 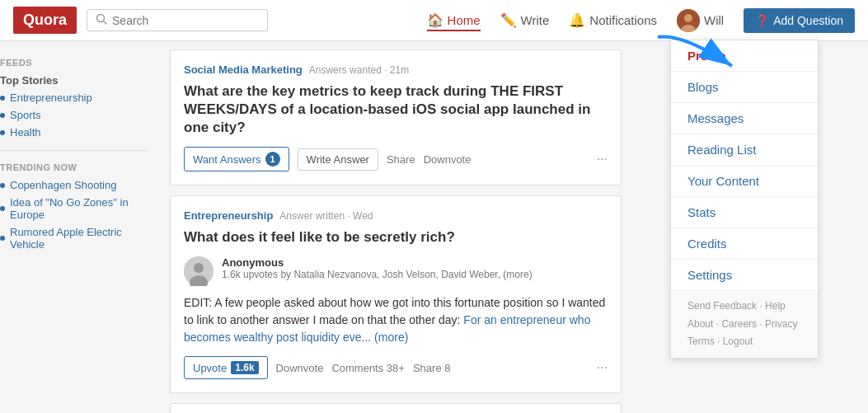 What do you see at coordinates (739, 341) in the screenshot?
I see `logout-link: Logout` at bounding box center [739, 341].